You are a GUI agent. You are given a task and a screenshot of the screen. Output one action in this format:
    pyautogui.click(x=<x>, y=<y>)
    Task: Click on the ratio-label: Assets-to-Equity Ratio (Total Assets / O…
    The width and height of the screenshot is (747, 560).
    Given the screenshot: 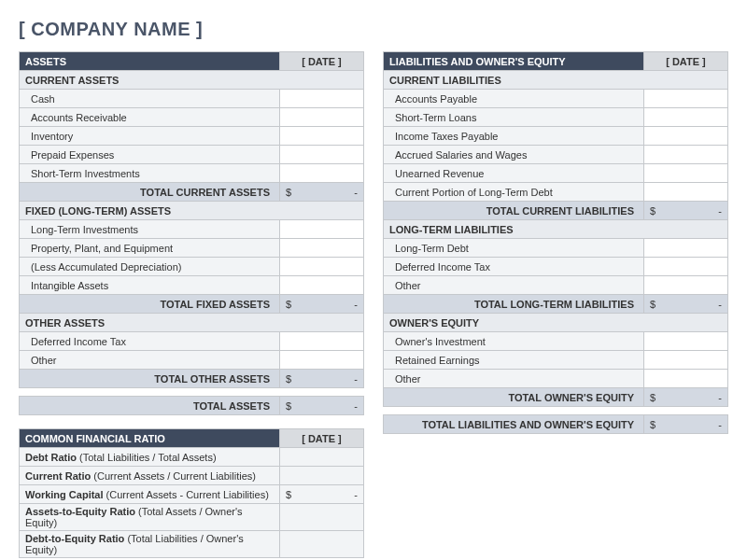 What is the action you would take?
    pyautogui.click(x=149, y=517)
    